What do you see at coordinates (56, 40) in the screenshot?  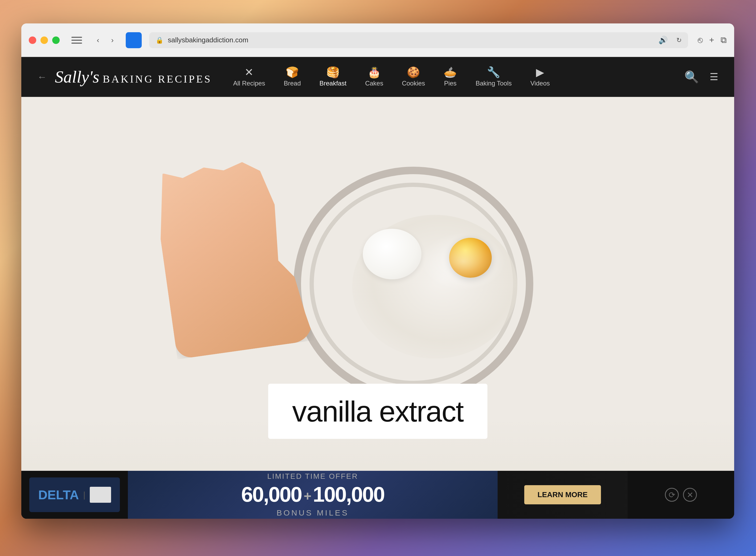 I see `maximize-button` at bounding box center [56, 40].